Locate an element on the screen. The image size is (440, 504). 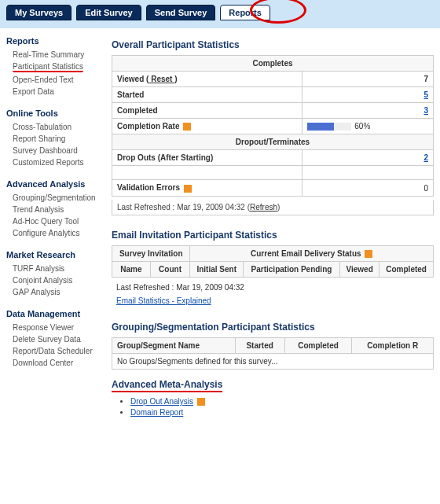
sidebar-head-online-tools: Online Tools is located at coordinates (55, 113).